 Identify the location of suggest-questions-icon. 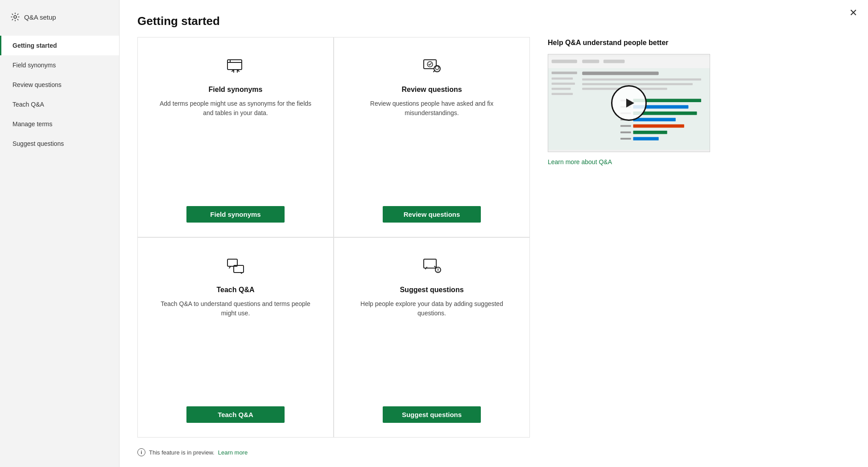
(432, 266).